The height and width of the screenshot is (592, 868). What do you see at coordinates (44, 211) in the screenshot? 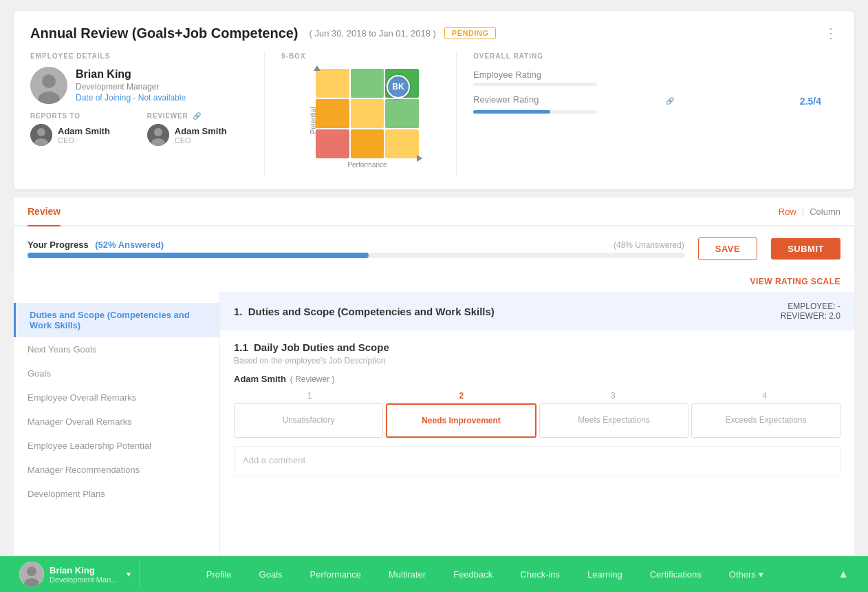
I see `tab-review: Review` at bounding box center [44, 211].